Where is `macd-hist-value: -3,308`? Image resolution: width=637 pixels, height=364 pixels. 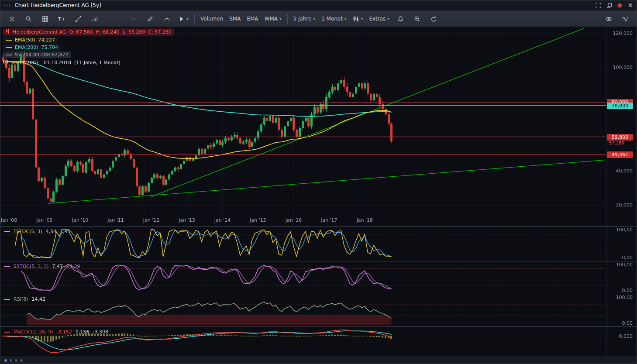 macd-hist-value: -3,308 is located at coordinates (100, 332).